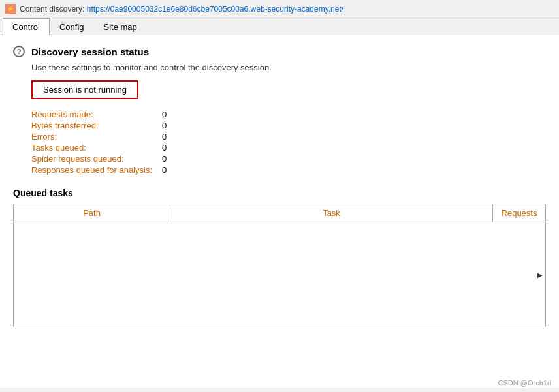 This screenshot has height=392, width=559. I want to click on stat-value-bytes: 0, so click(165, 125).